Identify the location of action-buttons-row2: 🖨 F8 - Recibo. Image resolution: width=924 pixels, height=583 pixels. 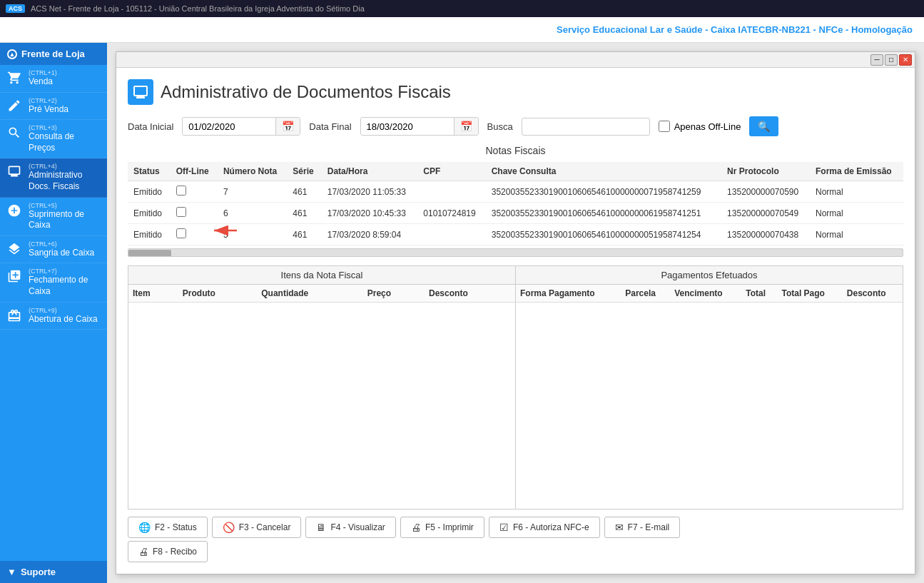
(515, 552).